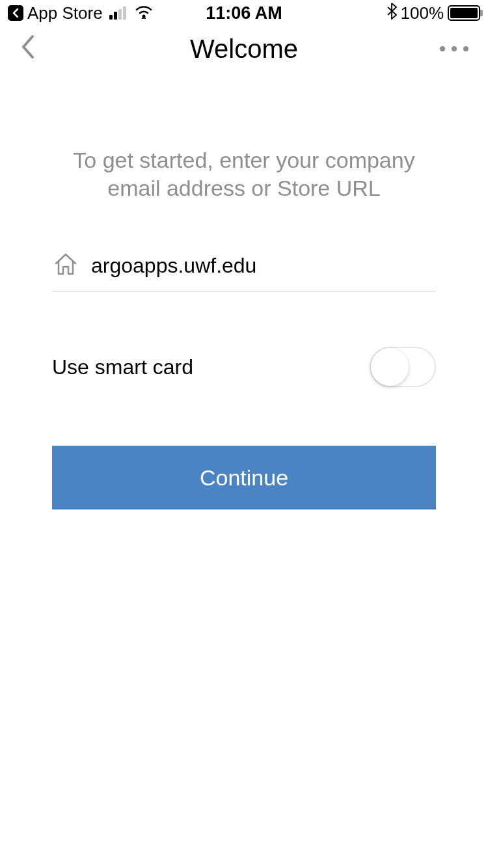 The image size is (488, 868). Describe the element at coordinates (244, 174) in the screenshot. I see `instruction-text: To get started, enter your company email…` at that location.